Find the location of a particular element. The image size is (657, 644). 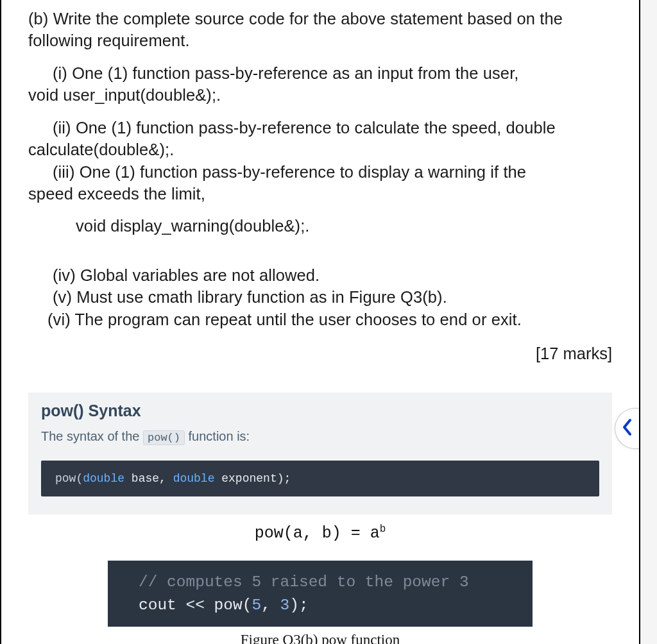

requirement-vi: (vi) The program can repeat until the us… is located at coordinates (320, 319).